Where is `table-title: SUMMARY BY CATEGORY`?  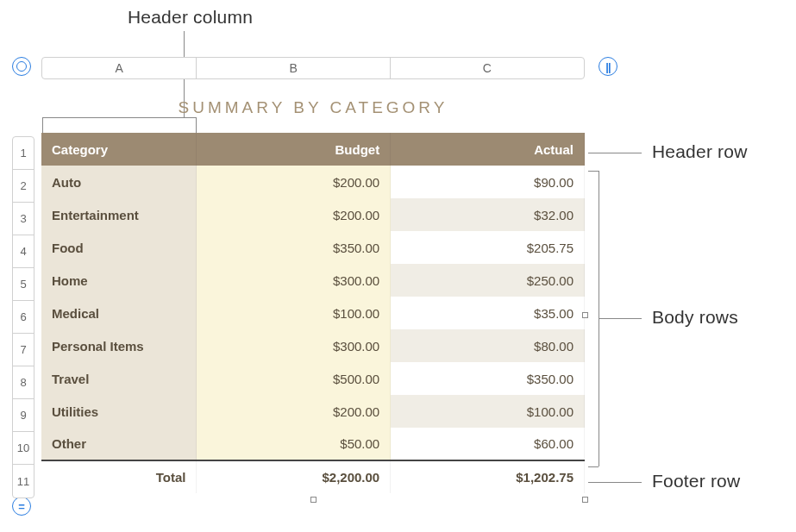
table-title: SUMMARY BY CATEGORY is located at coordinates (313, 110).